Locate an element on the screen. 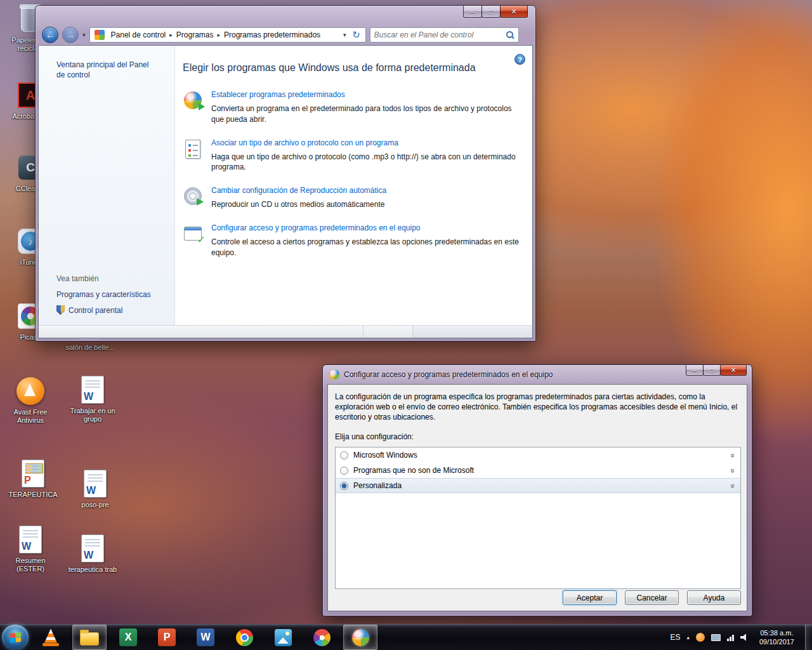  task-link: Configurar acceso y programas predetermi… is located at coordinates (367, 228).